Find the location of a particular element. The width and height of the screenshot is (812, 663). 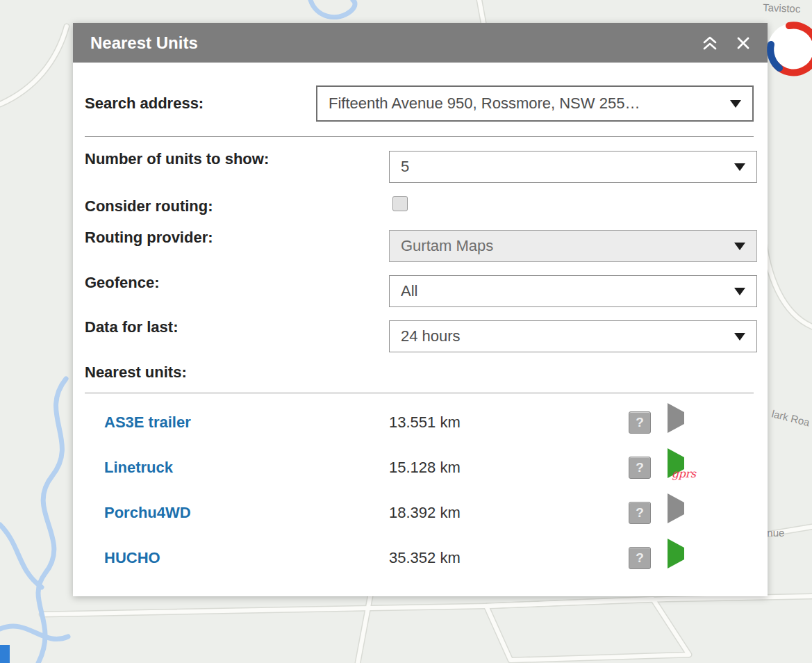

data-for-last-label: Data for last: is located at coordinates (131, 327).